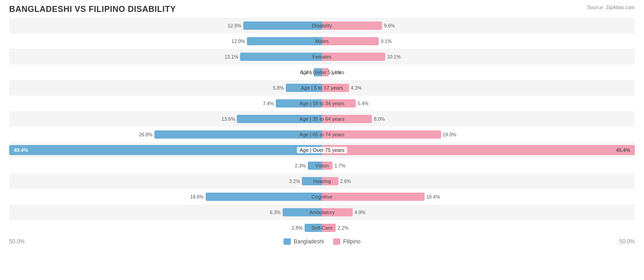 The image size is (644, 280). Describe the element at coordinates (379, 119) in the screenshot. I see `bar-value-right: 8.0%` at that location.